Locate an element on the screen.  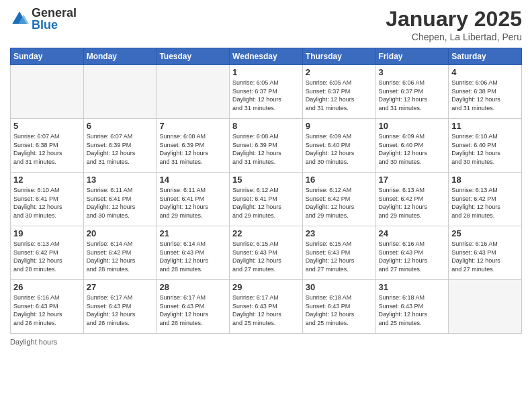
day-number: 15 is located at coordinates (266, 180).